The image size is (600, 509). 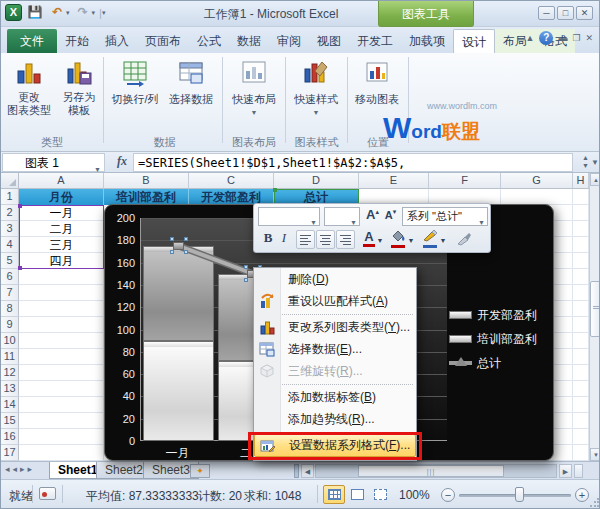 I want to click on row-header-3: 3, so click(x=10, y=229).